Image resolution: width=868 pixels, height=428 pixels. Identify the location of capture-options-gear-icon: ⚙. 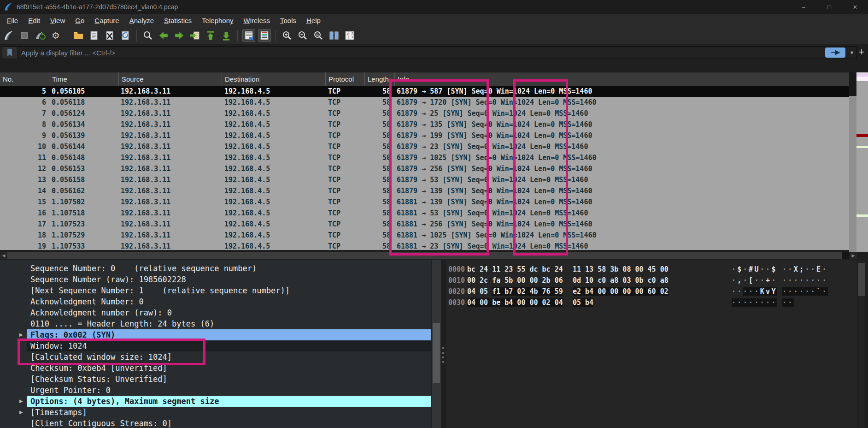
(56, 36).